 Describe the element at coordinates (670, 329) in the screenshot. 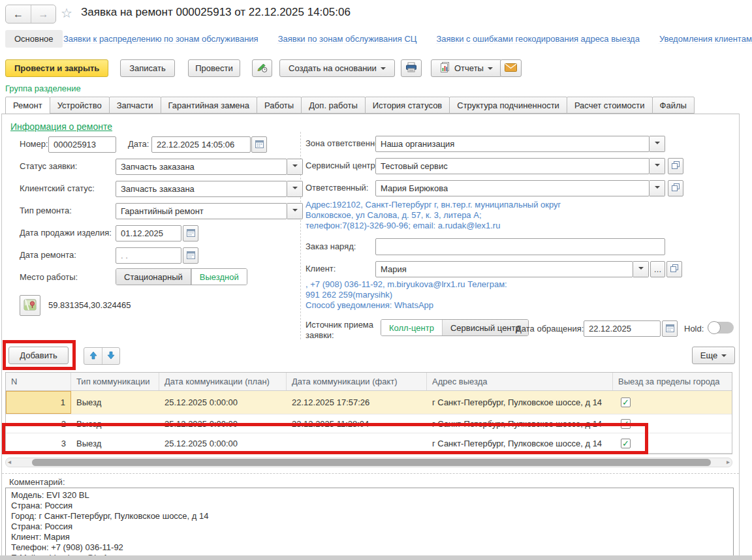

I see `request-date-calendar-button` at that location.